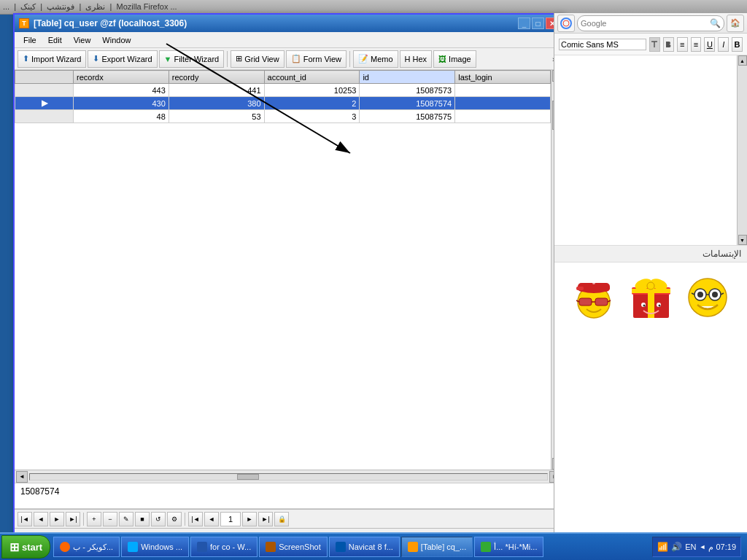  What do you see at coordinates (73, 519) in the screenshot?
I see `nav-last-button: ►|` at bounding box center [73, 519].